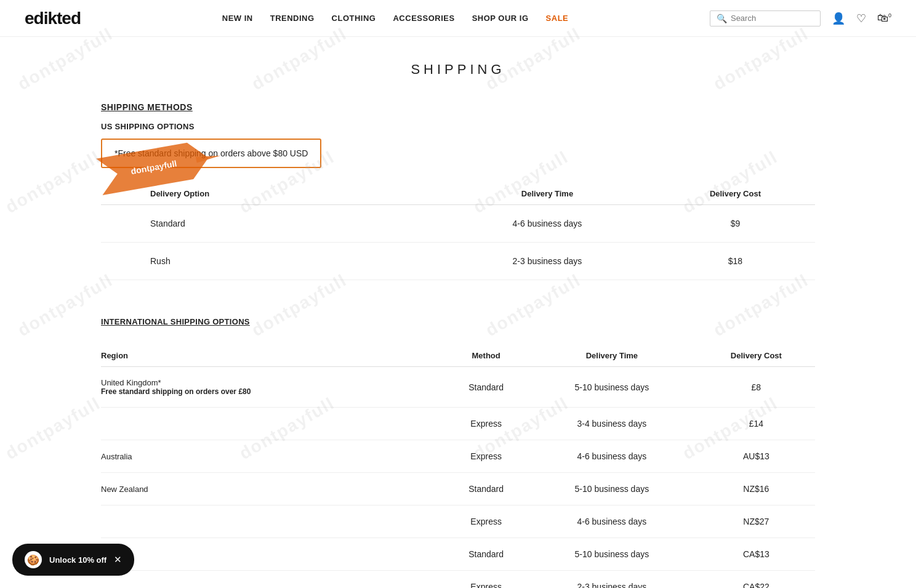 This screenshot has width=916, height=588. I want to click on search-input, so click(772, 18).